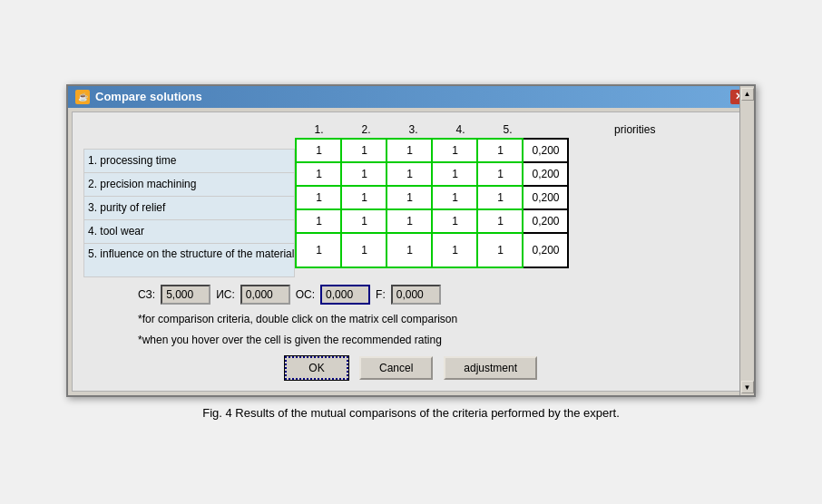  I want to click on cell-4-1: 1, so click(318, 221).